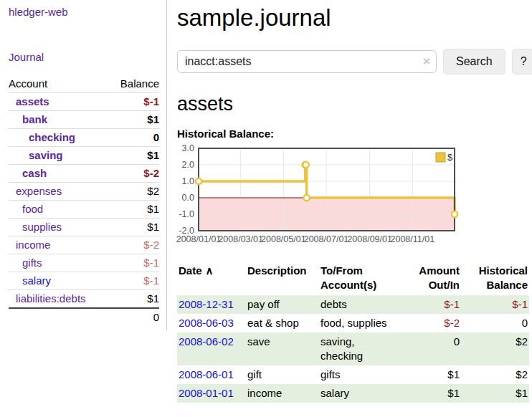 This screenshot has height=417, width=532. Describe the element at coordinates (59, 85) in the screenshot. I see `account-column-header: Account` at that location.